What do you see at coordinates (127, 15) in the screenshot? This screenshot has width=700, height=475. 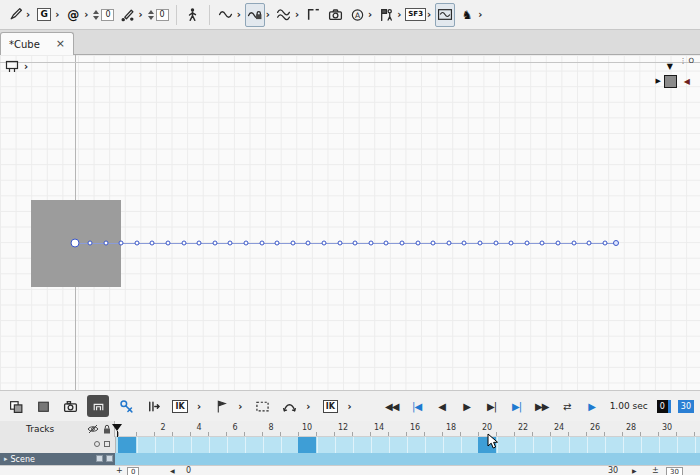 I see `ink-tool-button` at bounding box center [127, 15].